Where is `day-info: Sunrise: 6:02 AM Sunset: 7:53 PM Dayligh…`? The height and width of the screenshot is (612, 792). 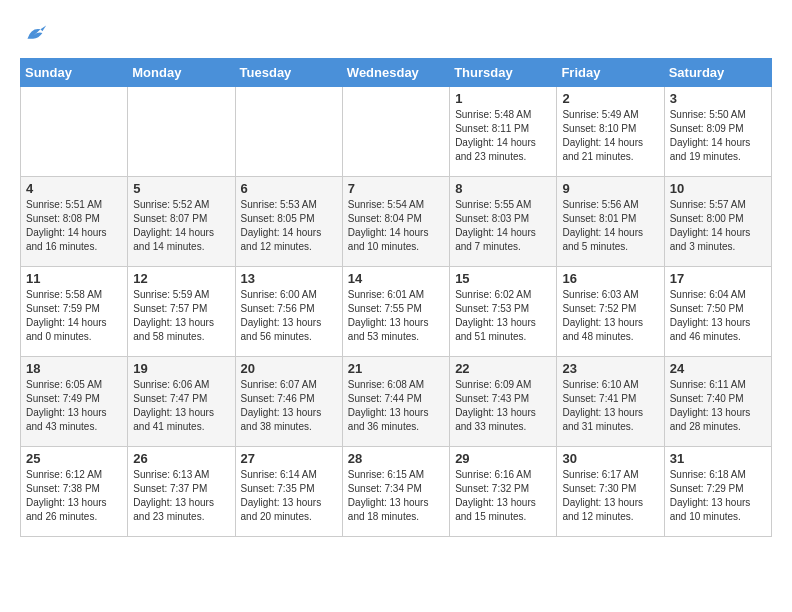
day-info: Sunrise: 6:02 AM Sunset: 7:53 PM Dayligh… is located at coordinates (503, 316).